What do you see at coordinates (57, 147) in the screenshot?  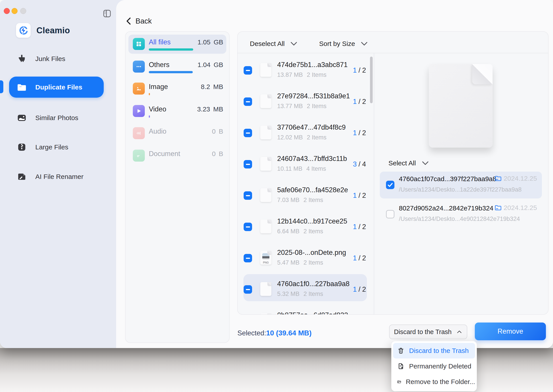 I see `sidebar-item-large-files: Large Files` at bounding box center [57, 147].